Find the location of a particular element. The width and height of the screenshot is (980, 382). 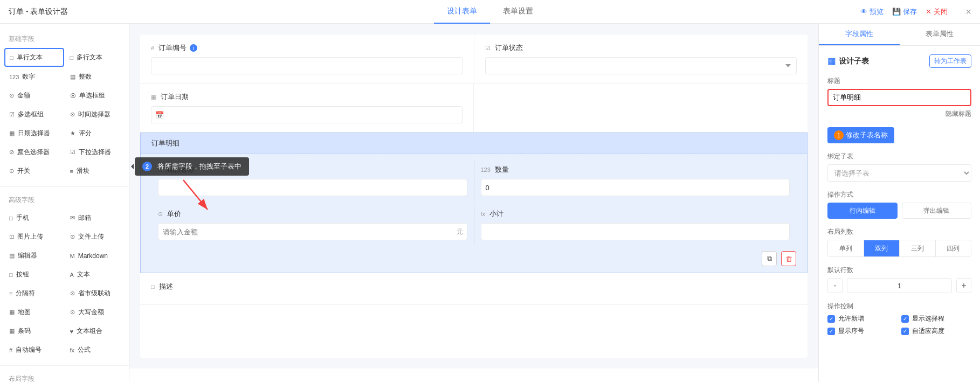

window-close-button: × is located at coordinates (968, 12).